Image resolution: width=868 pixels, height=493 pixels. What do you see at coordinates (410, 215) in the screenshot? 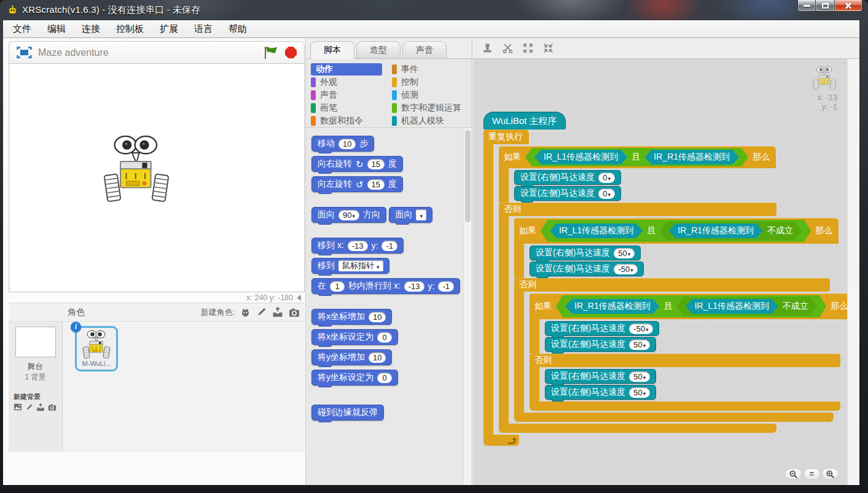
I see `block-point-towards: 面向` at bounding box center [410, 215].